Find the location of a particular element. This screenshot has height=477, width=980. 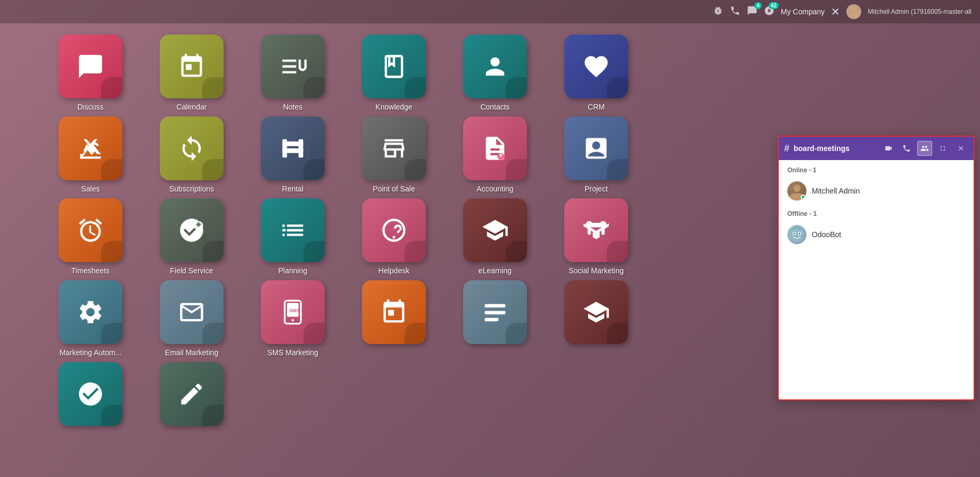

app-icon-socialmarketing is located at coordinates (596, 230).